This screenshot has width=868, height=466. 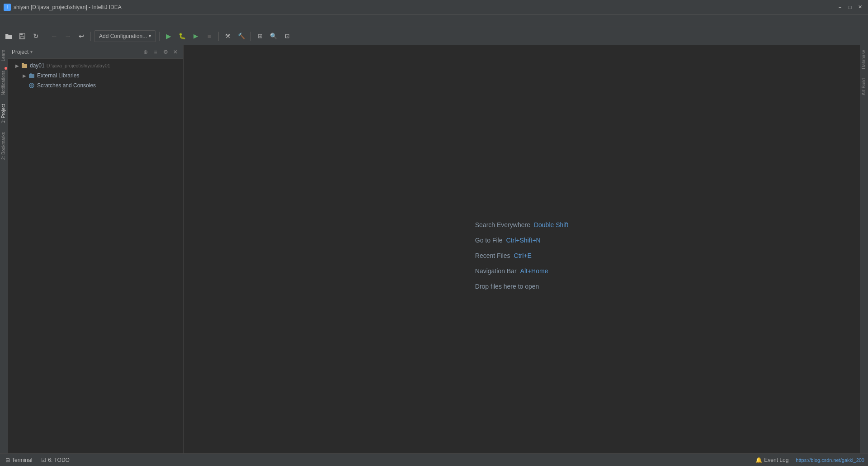 I want to click on sidebar-close-button: ✕, so click(x=175, y=52).